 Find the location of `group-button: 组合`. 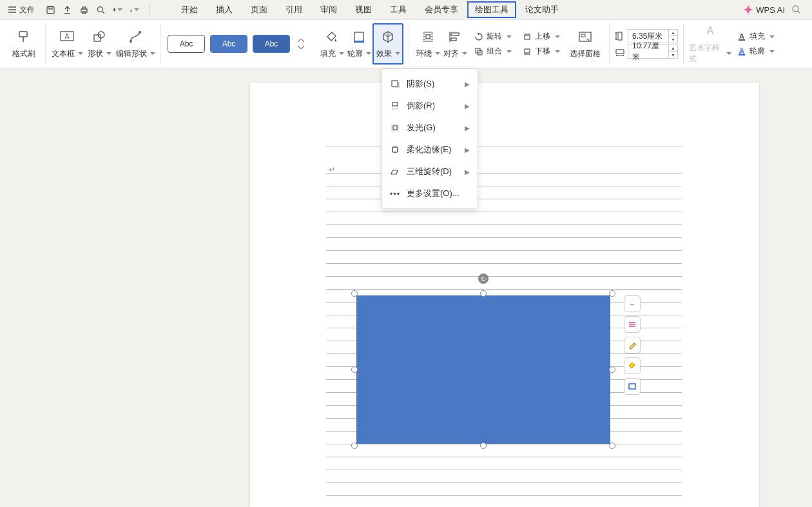

group-button: 组合 is located at coordinates (492, 52).